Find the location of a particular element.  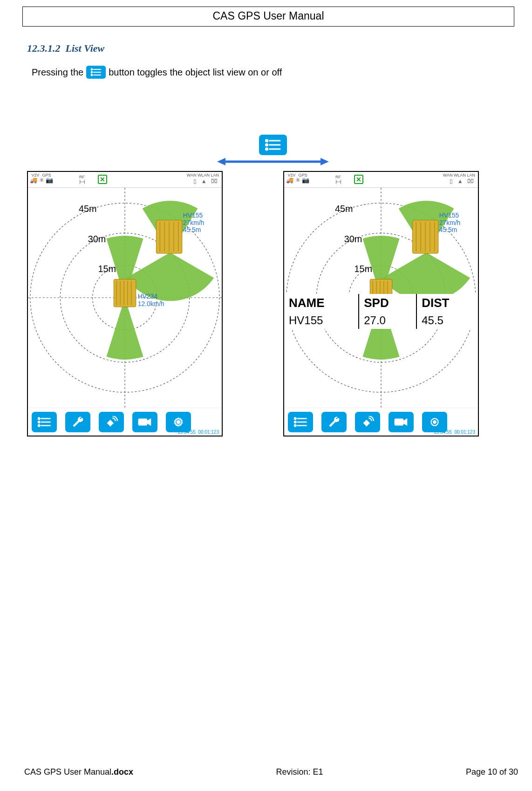

intro-text: Pressing the button toggles the object l… is located at coordinates (275, 72).